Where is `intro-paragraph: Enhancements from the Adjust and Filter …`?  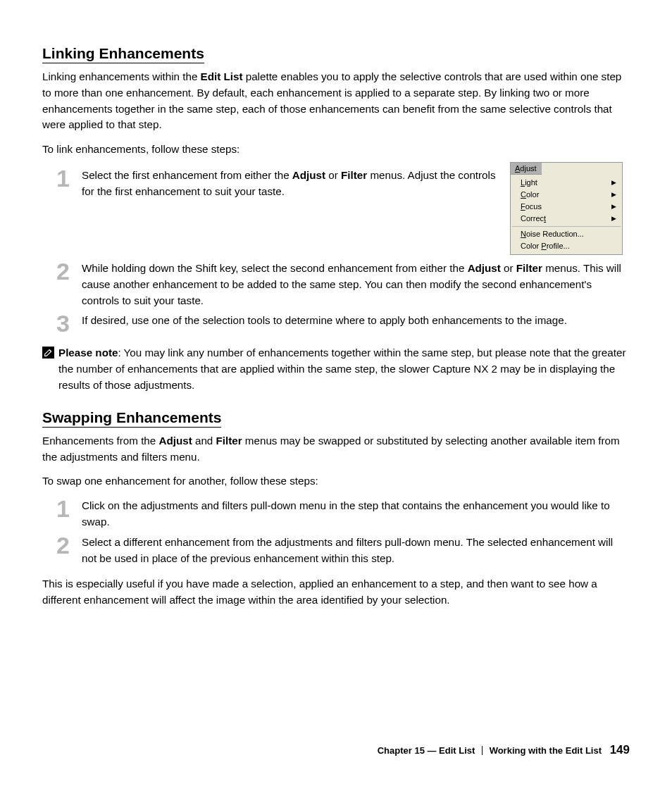 intro-paragraph: Enhancements from the Adjust and Filter … is located at coordinates (336, 449).